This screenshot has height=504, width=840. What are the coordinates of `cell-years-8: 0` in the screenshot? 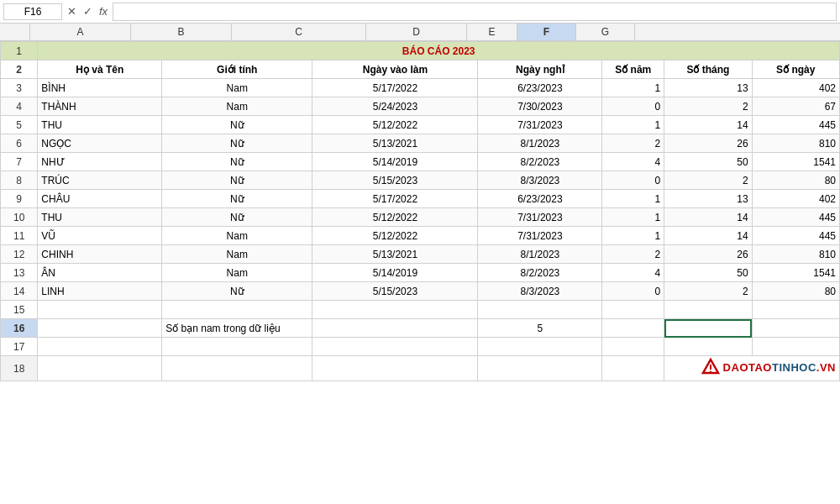 It's located at (633, 181).